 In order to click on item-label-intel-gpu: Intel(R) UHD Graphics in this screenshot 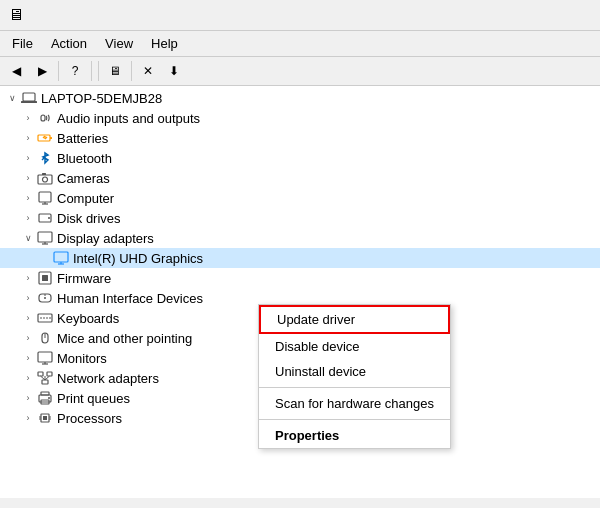, I will do `click(138, 258)`.